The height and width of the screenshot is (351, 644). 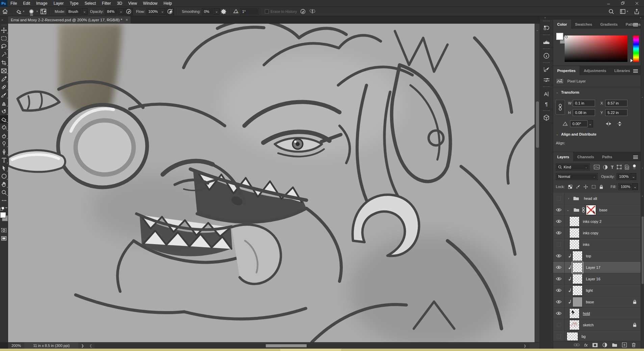 I want to click on foreground-color-swatch, so click(x=3, y=215).